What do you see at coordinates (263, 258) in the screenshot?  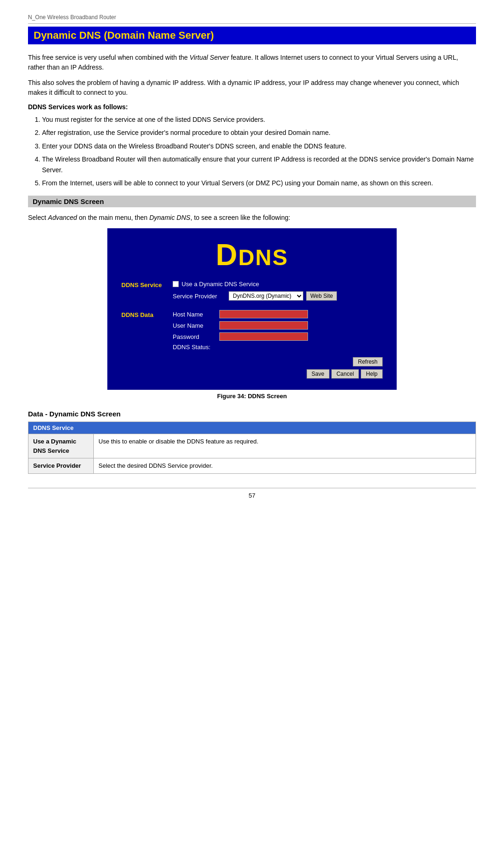 I see `ddns-logo-text: DNS` at bounding box center [263, 258].